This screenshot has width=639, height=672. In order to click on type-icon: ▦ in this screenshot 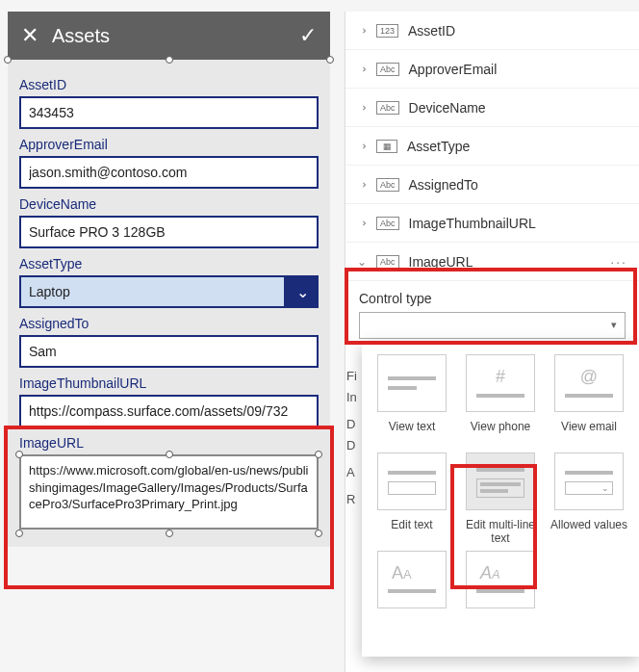, I will do `click(387, 146)`.